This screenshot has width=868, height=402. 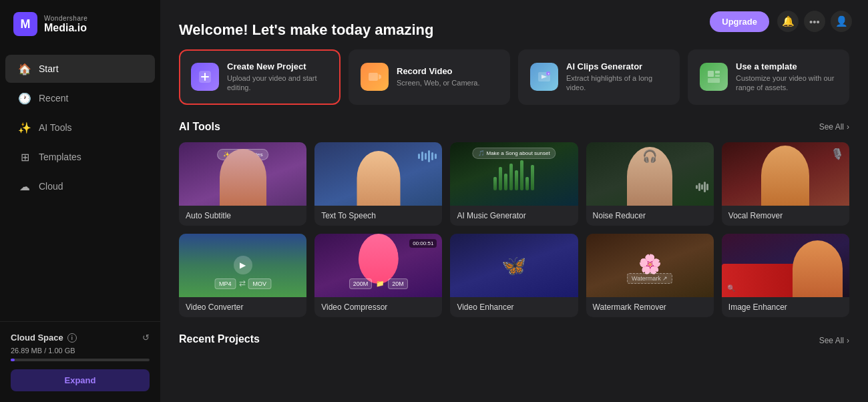 I want to click on tool-name-watermark: Watermark Remover, so click(x=650, y=307).